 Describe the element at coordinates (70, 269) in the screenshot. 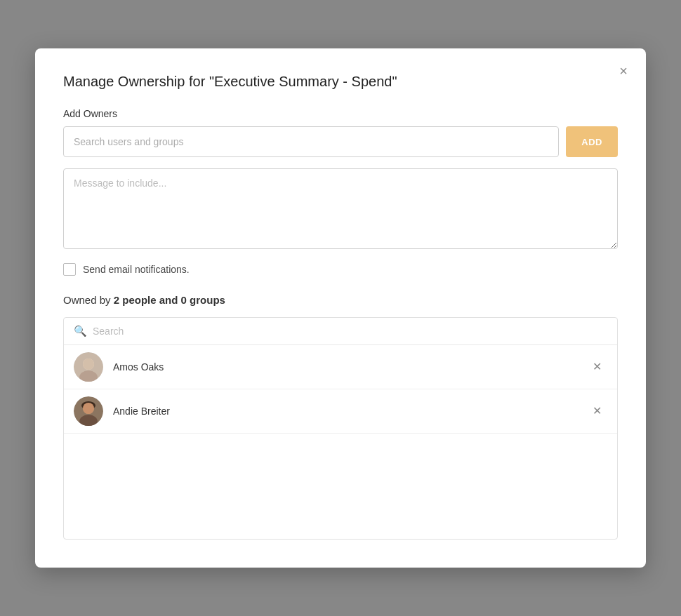

I see `email-notification-checkbox` at that location.